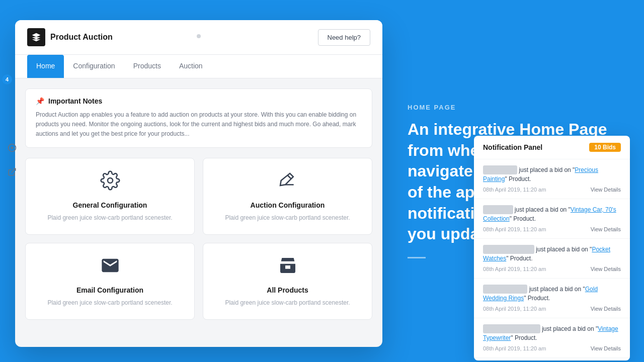 The width and height of the screenshot is (644, 362). What do you see at coordinates (344, 37) in the screenshot?
I see `need-help-button: Need help?` at bounding box center [344, 37].